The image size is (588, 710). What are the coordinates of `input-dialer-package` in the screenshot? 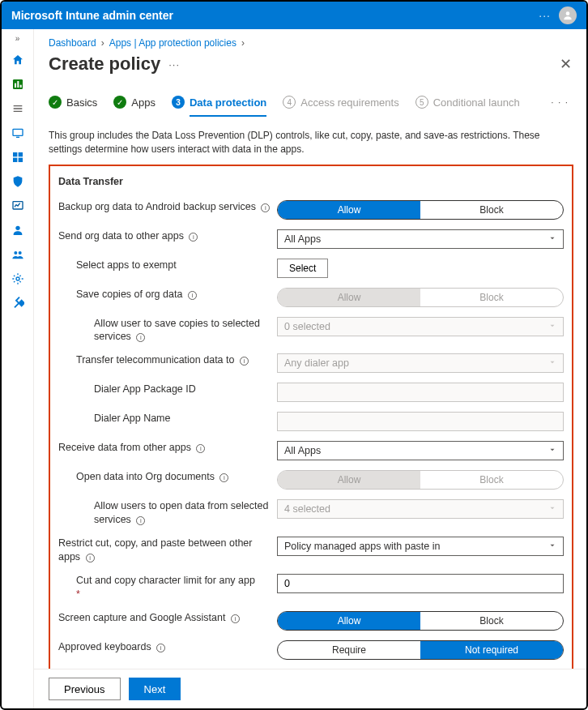 It's located at (420, 392).